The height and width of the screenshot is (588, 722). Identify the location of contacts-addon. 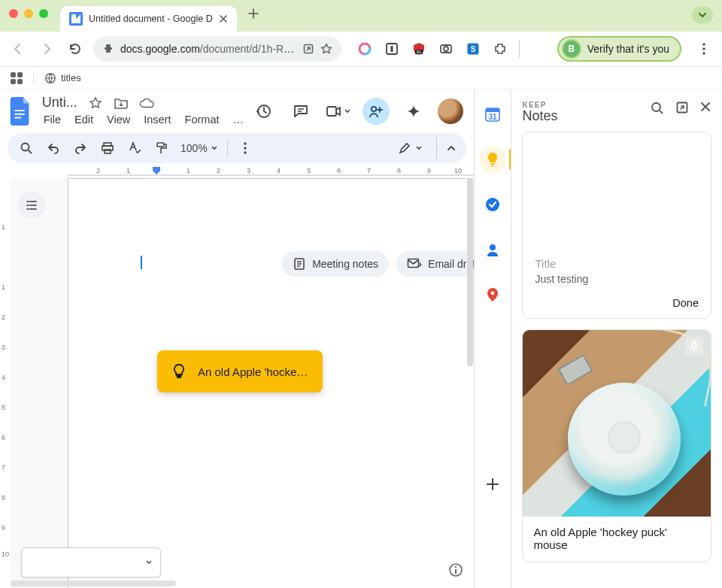
(493, 250).